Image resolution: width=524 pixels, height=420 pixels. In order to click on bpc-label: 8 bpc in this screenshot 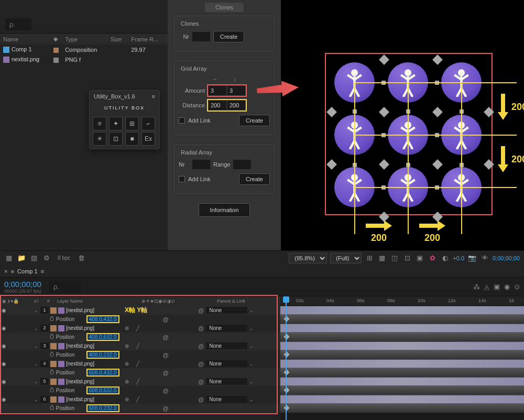, I will do `click(64, 258)`.